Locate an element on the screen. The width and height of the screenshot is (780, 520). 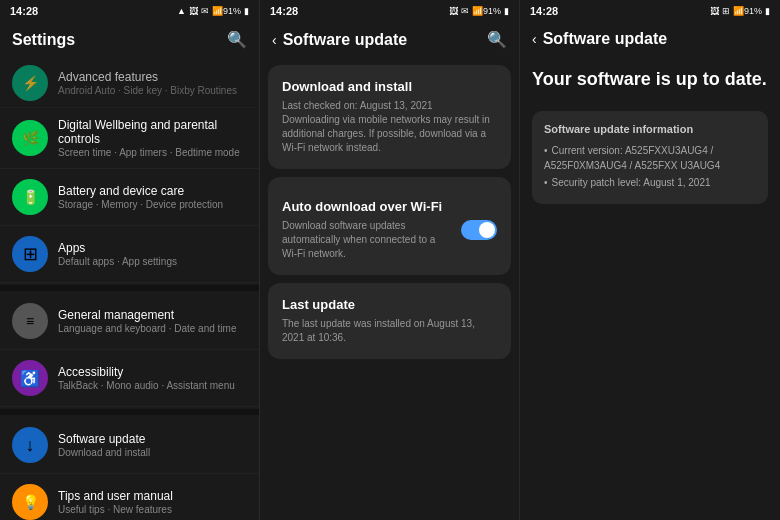
card-desc: Last checked on: August 13, 2021Download… is located at coordinates (390, 127).